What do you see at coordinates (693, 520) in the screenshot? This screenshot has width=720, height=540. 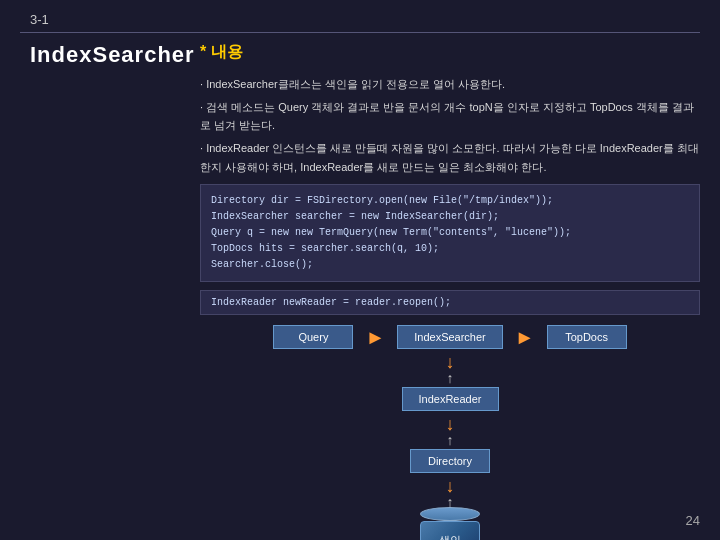 I see `page-number: 24` at bounding box center [693, 520].